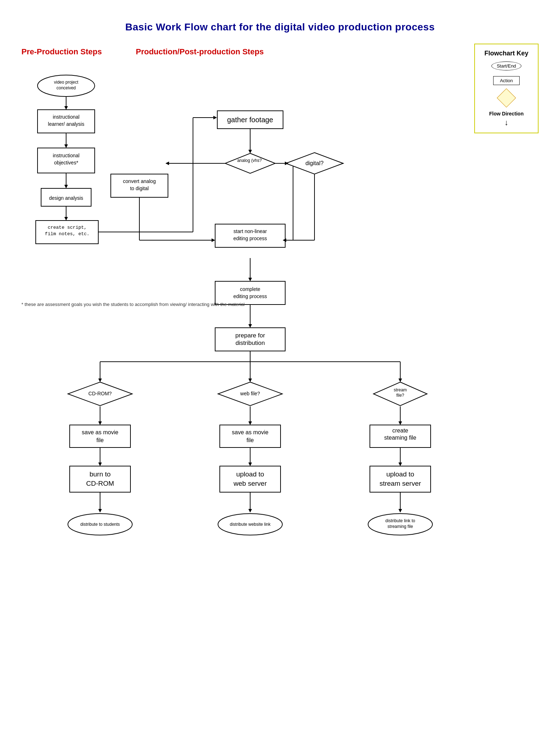 This screenshot has width=560, height=732. Describe the element at coordinates (100, 474) in the screenshot. I see `node-burn-cdrom: burn to` at that location.